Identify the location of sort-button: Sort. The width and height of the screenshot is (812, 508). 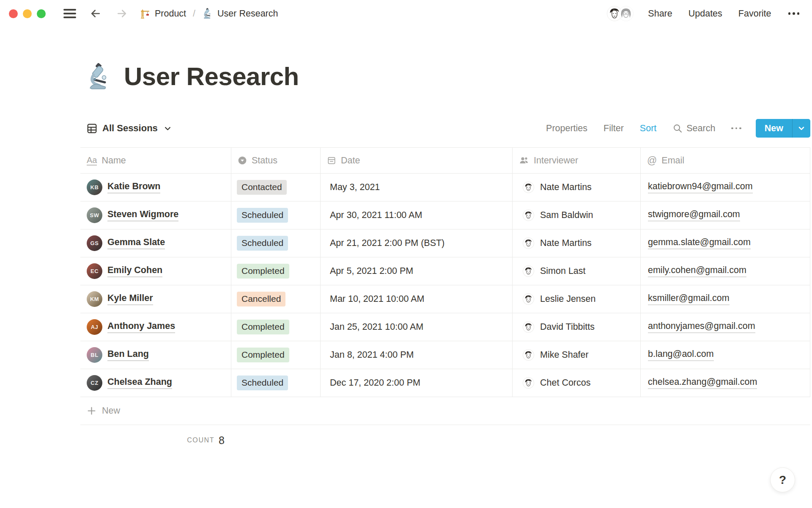
(648, 129).